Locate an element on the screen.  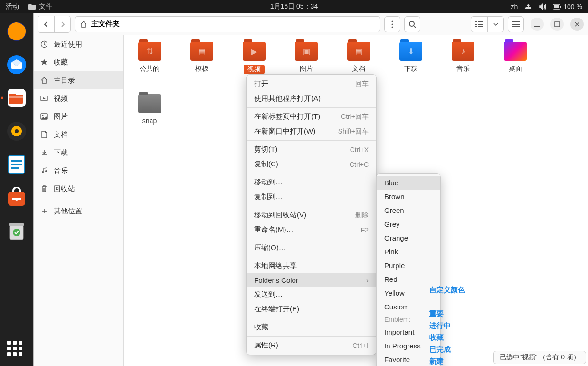
more-button is located at coordinates (392, 24).